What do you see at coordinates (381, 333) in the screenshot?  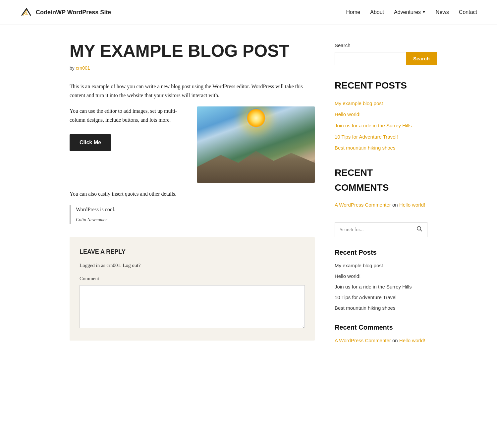 I see `recent-comments-widget-plain: Recent Comments A WordPress Commenter on…` at bounding box center [381, 333].